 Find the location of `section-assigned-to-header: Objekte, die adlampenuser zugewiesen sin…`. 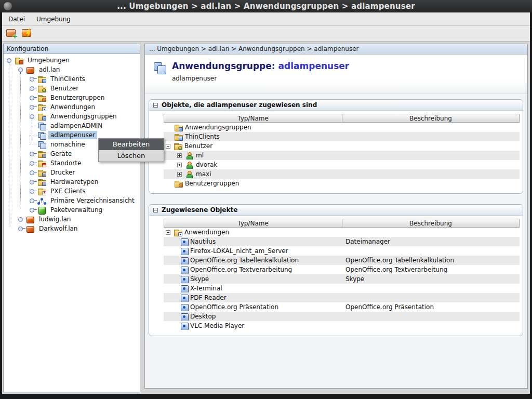

section-assigned-to-header: Objekte, die adlampenuser zugewiesen sin… is located at coordinates (336, 105).